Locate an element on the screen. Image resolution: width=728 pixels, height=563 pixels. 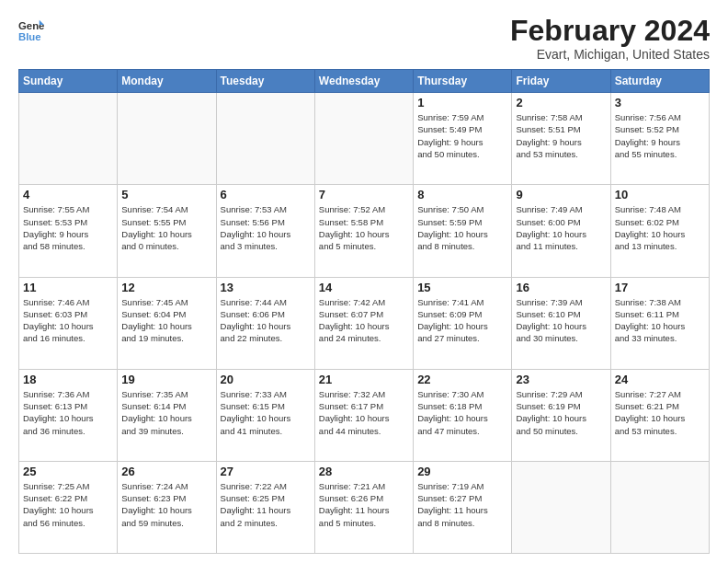
logo: General Blue is located at coordinates (31, 31).